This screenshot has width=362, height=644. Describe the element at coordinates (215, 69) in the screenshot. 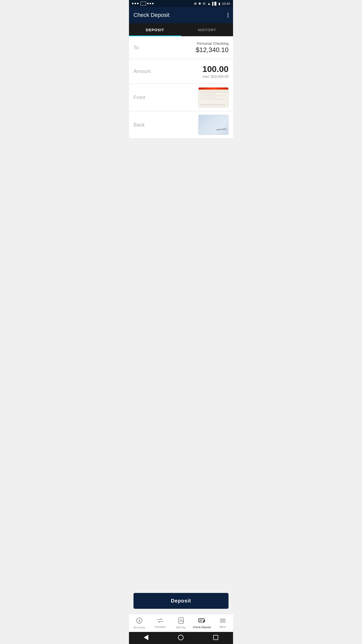

I see `amount-value: 100.00` at that location.